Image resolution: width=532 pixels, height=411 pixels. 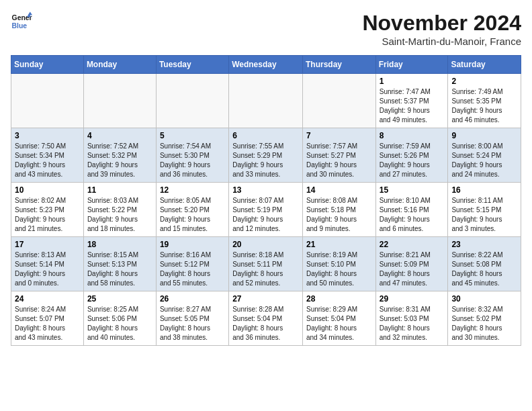 I want to click on calendar-week-row: 17Sunrise: 8:13 AM Sunset: 5:14 PM Dayli…, so click(x=266, y=265).